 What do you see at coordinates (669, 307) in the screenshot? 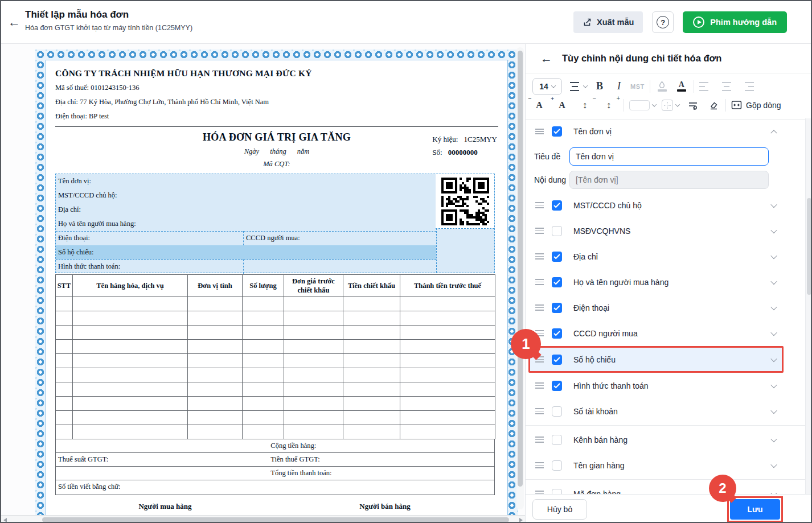
I see `field-toggle-row-4: Điện thoại` at bounding box center [669, 307].